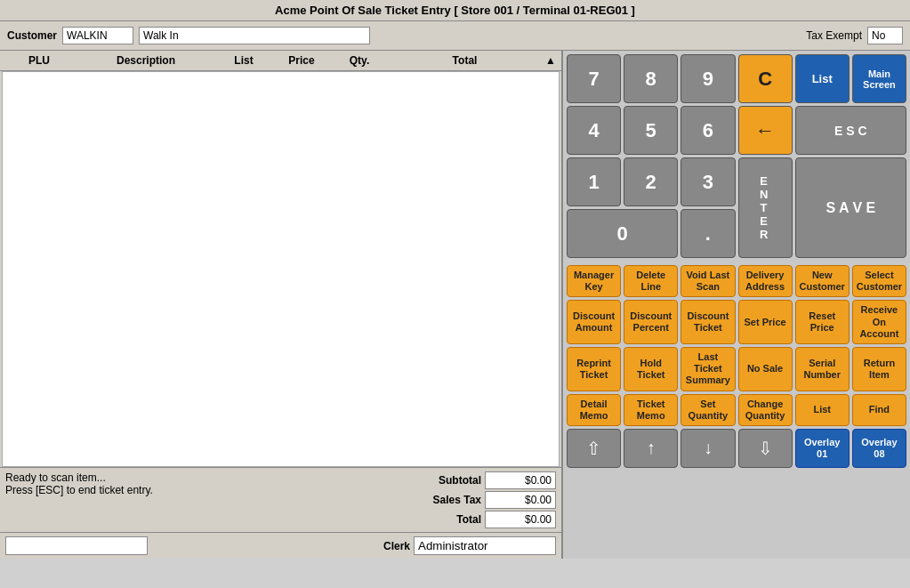  What do you see at coordinates (455, 11) in the screenshot?
I see `app-title: Acme Point Of Sale Ticket Entry [ Store …` at bounding box center [455, 11].